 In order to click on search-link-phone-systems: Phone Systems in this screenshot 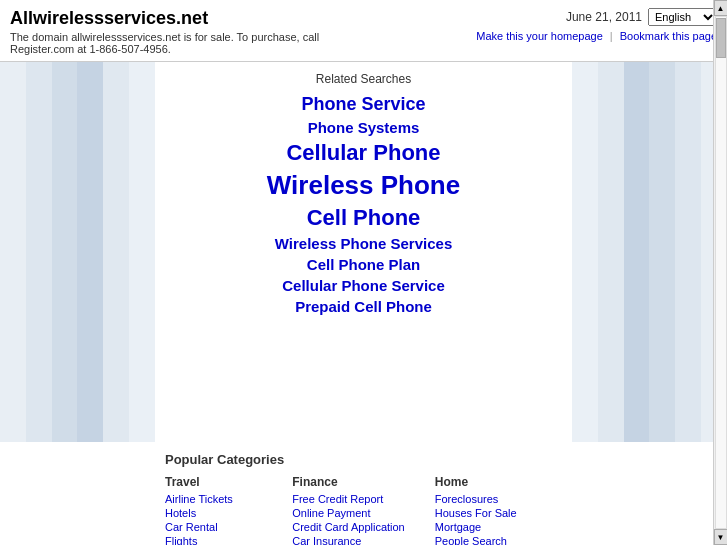, I will do `click(364, 128)`.